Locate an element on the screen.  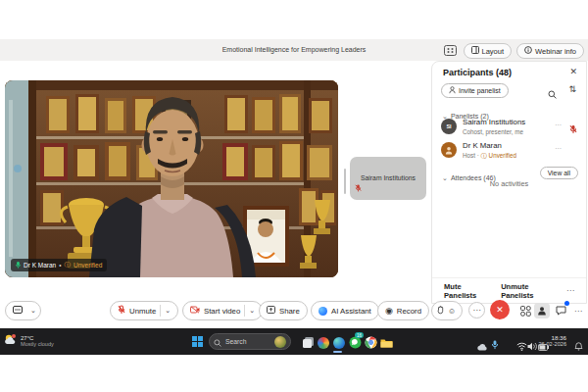
whatsapp-icon: 16 is located at coordinates (355, 341).